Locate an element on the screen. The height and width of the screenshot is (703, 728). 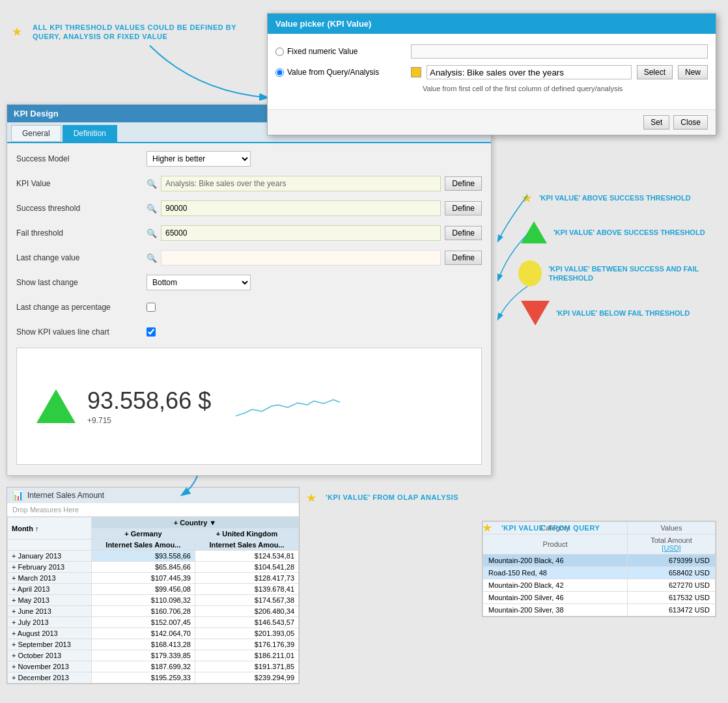
olap-row-uk: $201.393,05 is located at coordinates (246, 634).